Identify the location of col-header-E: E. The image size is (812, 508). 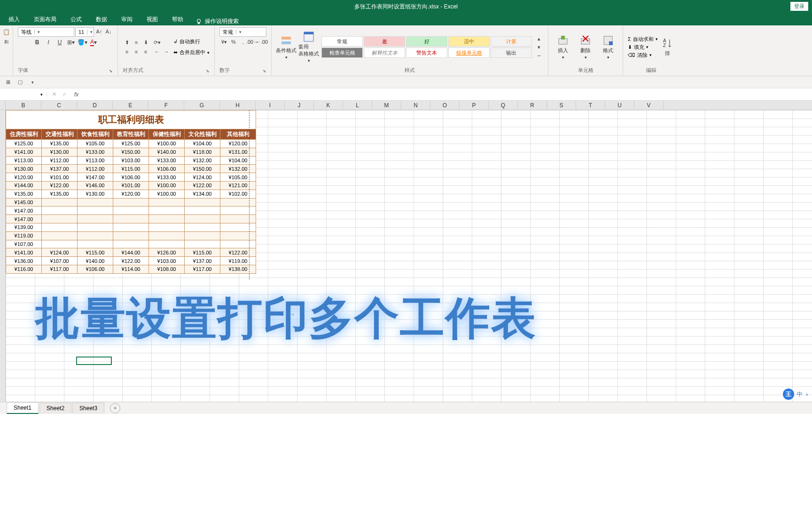
(131, 105).